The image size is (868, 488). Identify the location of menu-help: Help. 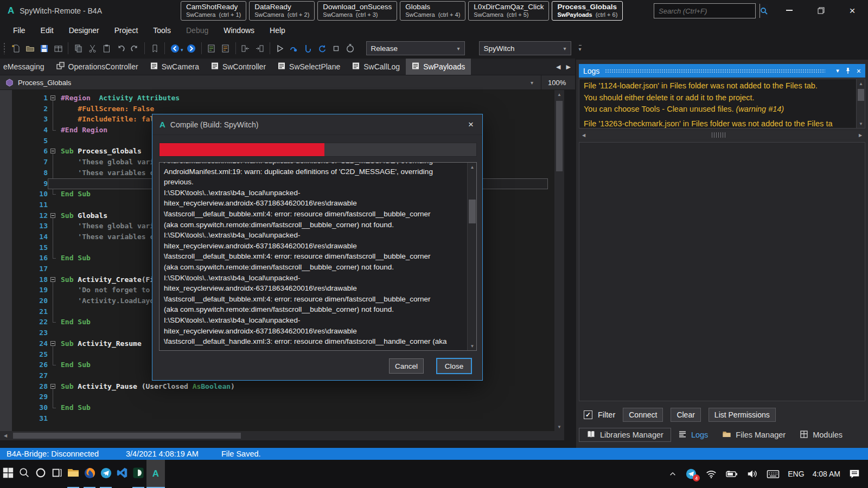
(278, 30).